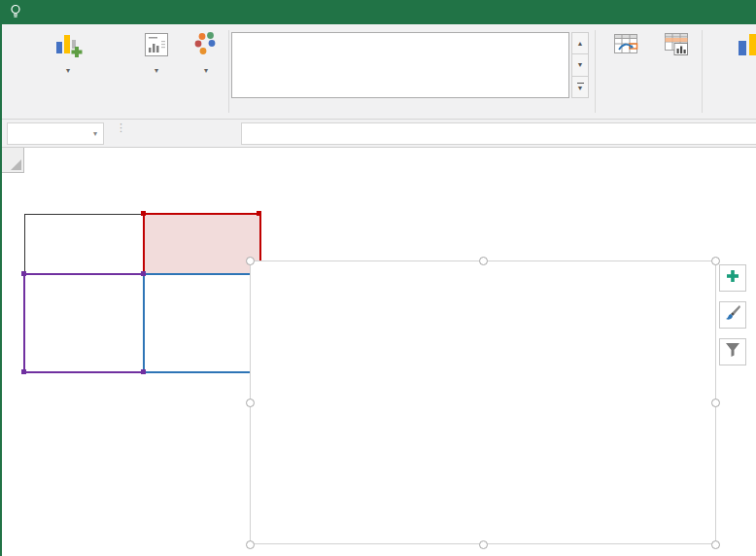  Describe the element at coordinates (626, 45) in the screenshot. I see `switch-row-column-icon` at that location.